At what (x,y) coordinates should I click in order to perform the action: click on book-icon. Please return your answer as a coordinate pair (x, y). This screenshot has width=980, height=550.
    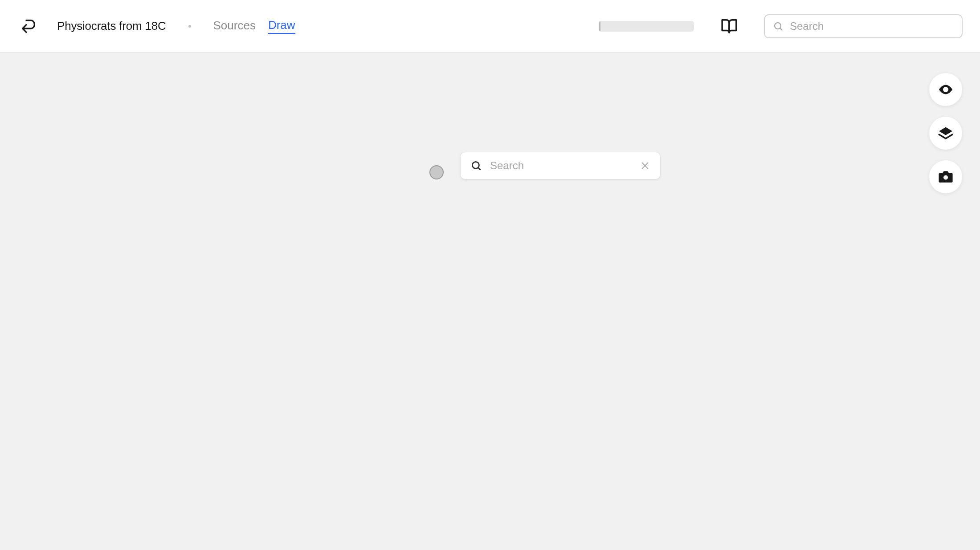
    Looking at the image, I should click on (729, 26).